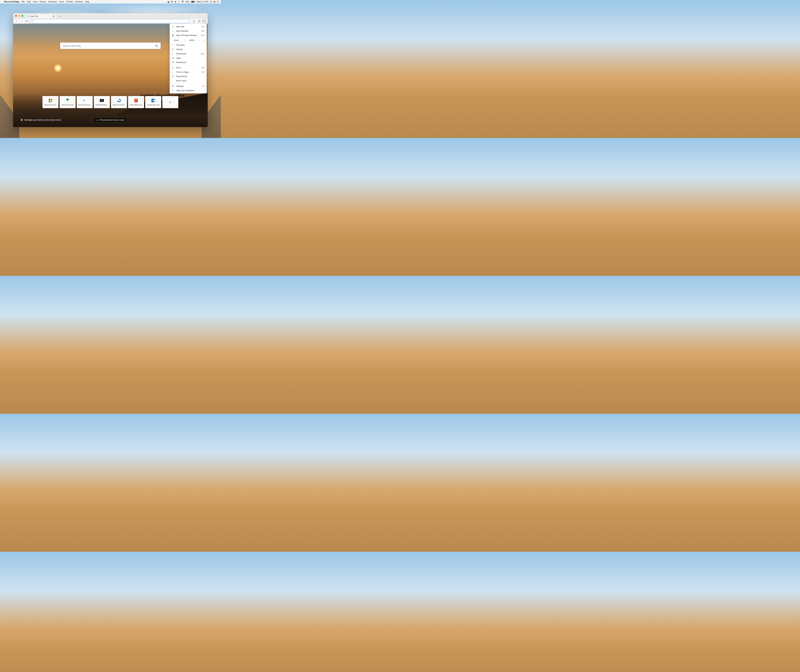  What do you see at coordinates (79, 2) in the screenshot?
I see `menubar-window: Window` at bounding box center [79, 2].